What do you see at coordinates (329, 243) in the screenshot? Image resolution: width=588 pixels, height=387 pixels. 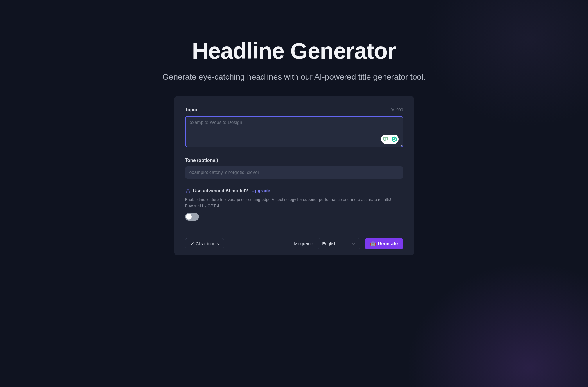 I see `language-selected-value: English` at bounding box center [329, 243].